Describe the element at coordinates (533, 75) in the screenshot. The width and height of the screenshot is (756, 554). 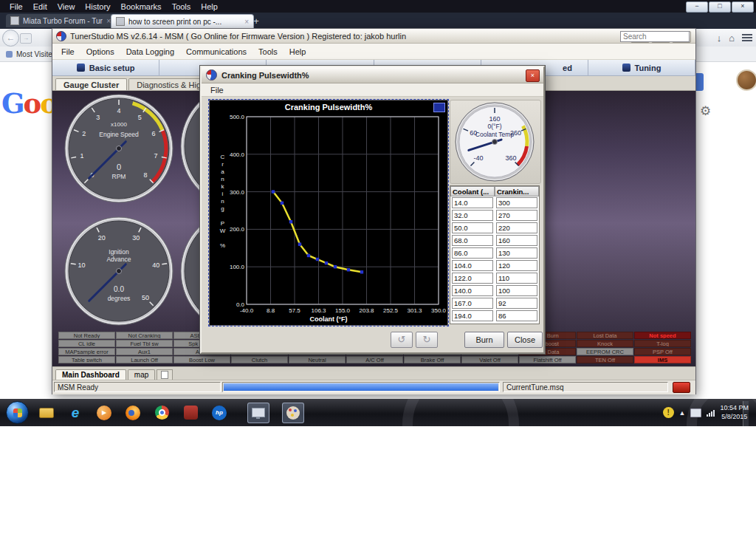
I see `dialog-close-button: ×` at that location.